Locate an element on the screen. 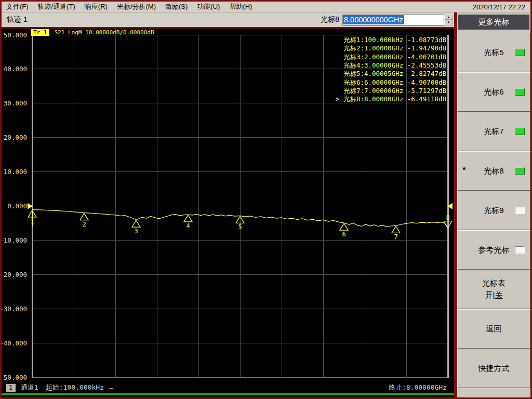 This screenshot has height=399, width=532. marker-number-label: 6 is located at coordinates (344, 234).